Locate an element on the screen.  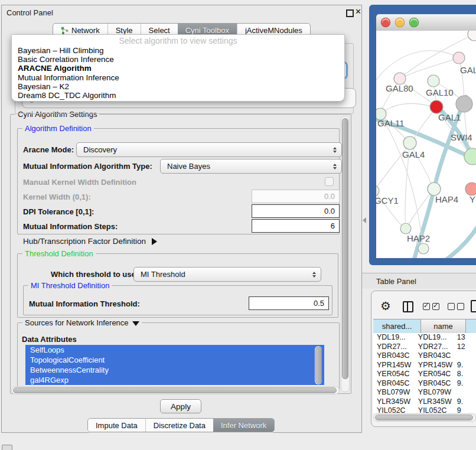
column-header-shared...: shared... is located at coordinates (397, 326).